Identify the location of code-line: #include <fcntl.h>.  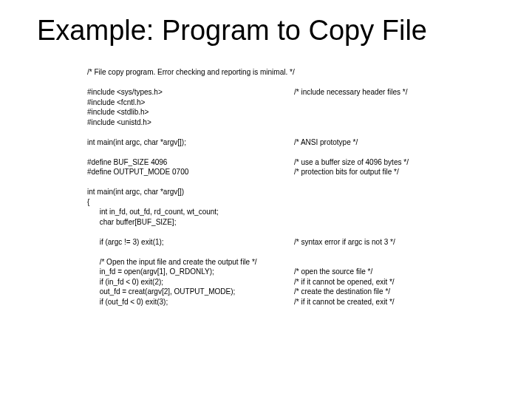
(291, 103).